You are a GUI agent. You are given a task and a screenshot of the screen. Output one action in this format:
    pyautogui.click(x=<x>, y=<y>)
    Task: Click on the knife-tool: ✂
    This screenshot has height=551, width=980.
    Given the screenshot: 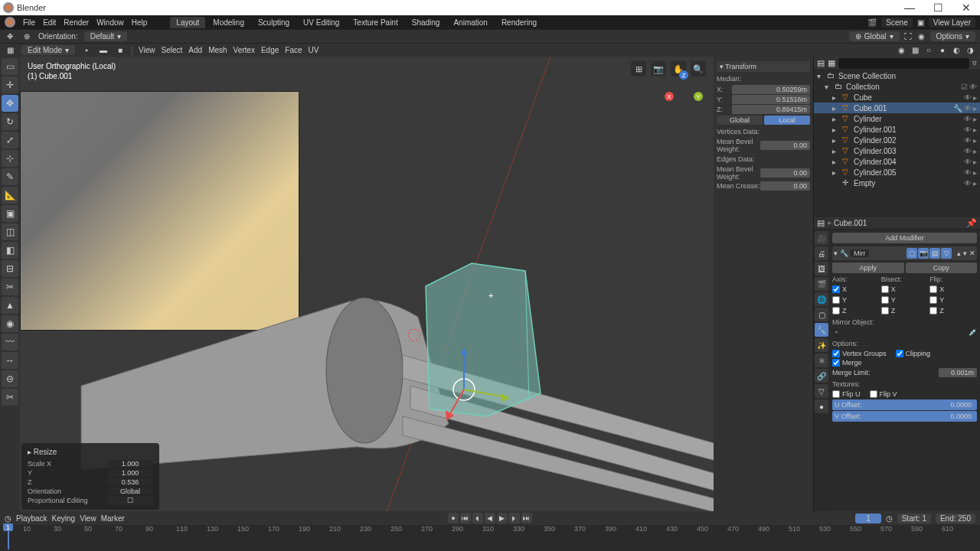 What is the action you would take?
    pyautogui.click(x=10, y=287)
    